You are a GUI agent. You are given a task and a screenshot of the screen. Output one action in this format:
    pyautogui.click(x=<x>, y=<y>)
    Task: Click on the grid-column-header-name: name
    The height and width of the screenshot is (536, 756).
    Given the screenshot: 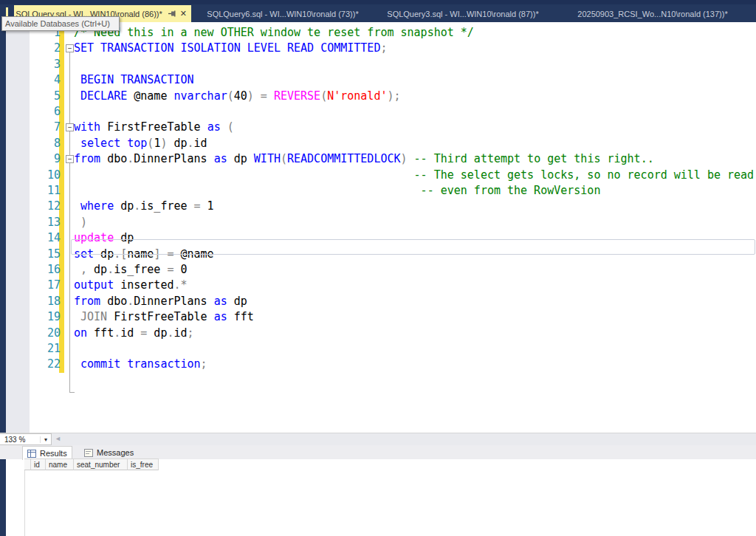 What is the action you would take?
    pyautogui.click(x=60, y=464)
    